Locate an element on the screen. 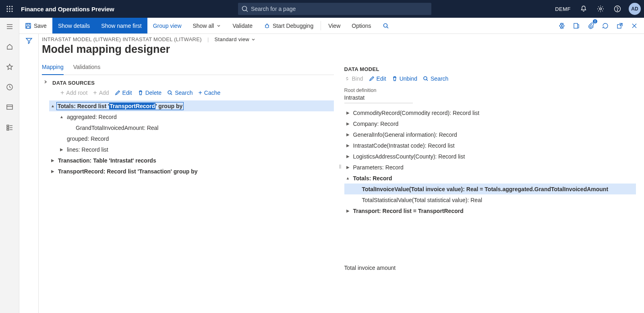 This screenshot has width=644, height=313. save-label: Save is located at coordinates (40, 26).